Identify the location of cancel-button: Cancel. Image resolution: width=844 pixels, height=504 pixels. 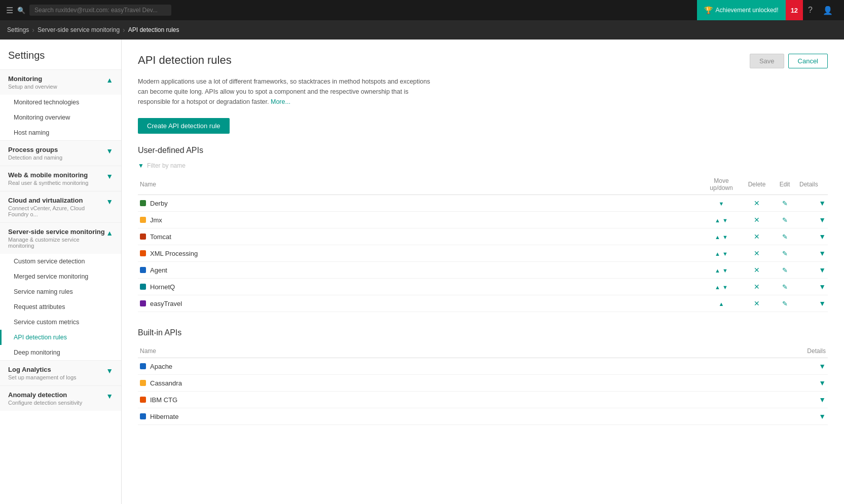
(808, 61).